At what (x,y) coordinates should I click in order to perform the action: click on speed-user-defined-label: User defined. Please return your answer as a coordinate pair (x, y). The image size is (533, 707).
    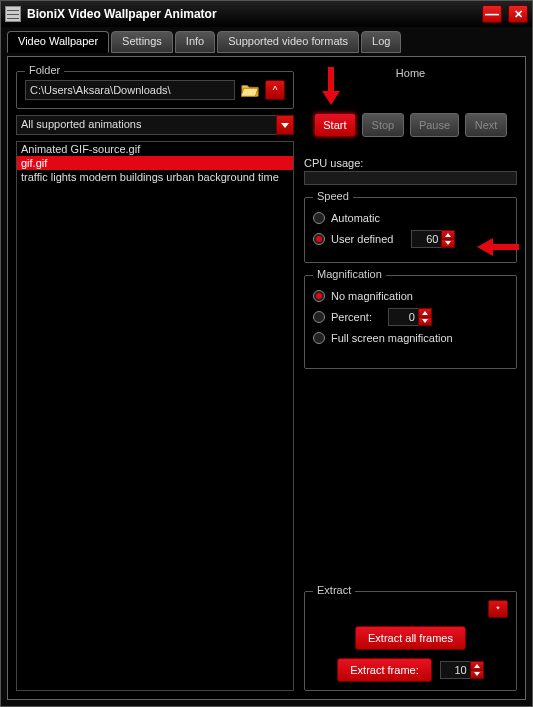
    Looking at the image, I should click on (362, 239).